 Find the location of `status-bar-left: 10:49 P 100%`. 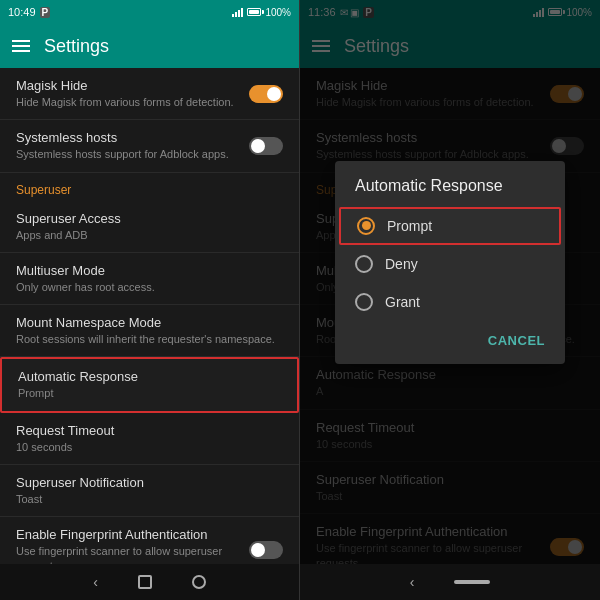

status-bar-left: 10:49 P 100% is located at coordinates (150, 12).